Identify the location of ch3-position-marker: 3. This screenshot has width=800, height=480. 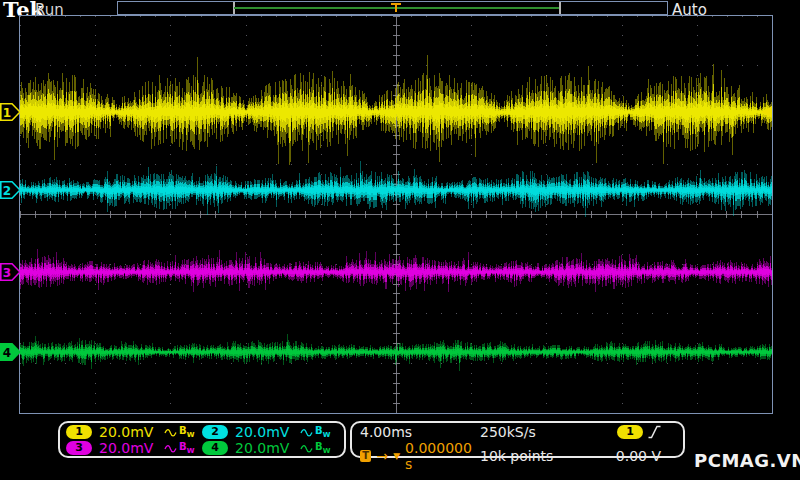
(10, 272).